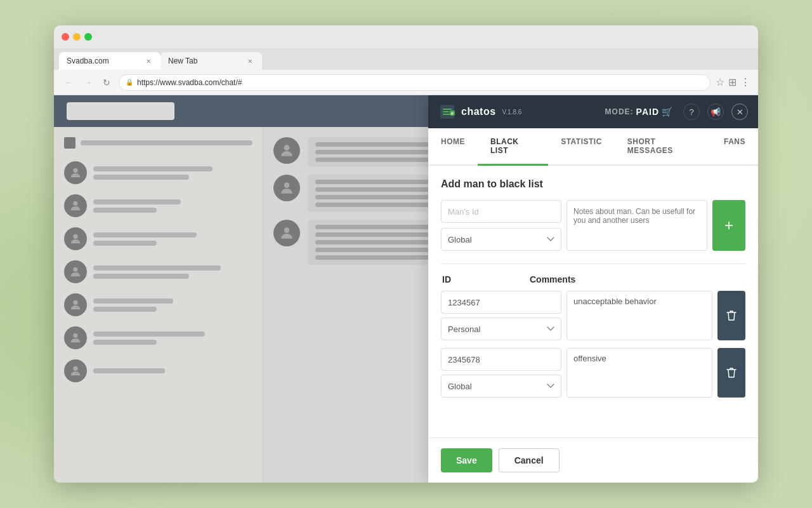 This screenshot has width=812, height=508. What do you see at coordinates (716, 112) in the screenshot?
I see `header-icons: ? 📢 ✕` at bounding box center [716, 112].